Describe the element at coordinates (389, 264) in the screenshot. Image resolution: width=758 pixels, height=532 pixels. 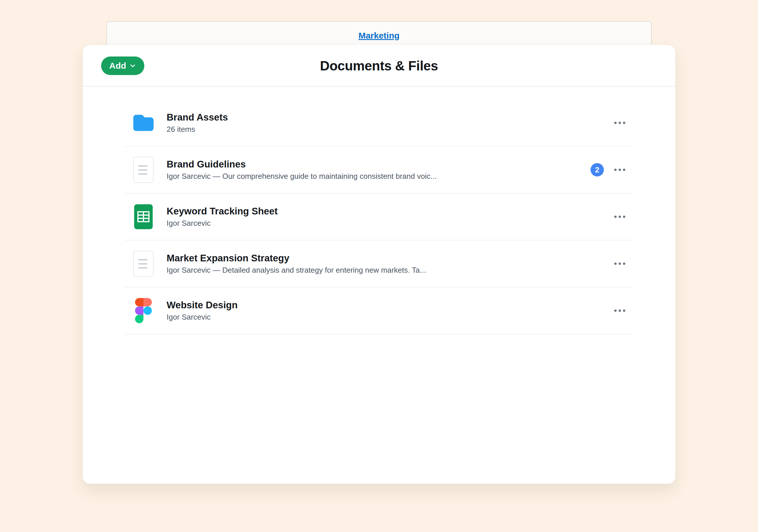
I see `item-text: Market Expansion Strategy Igor Sarcevic …` at that location.